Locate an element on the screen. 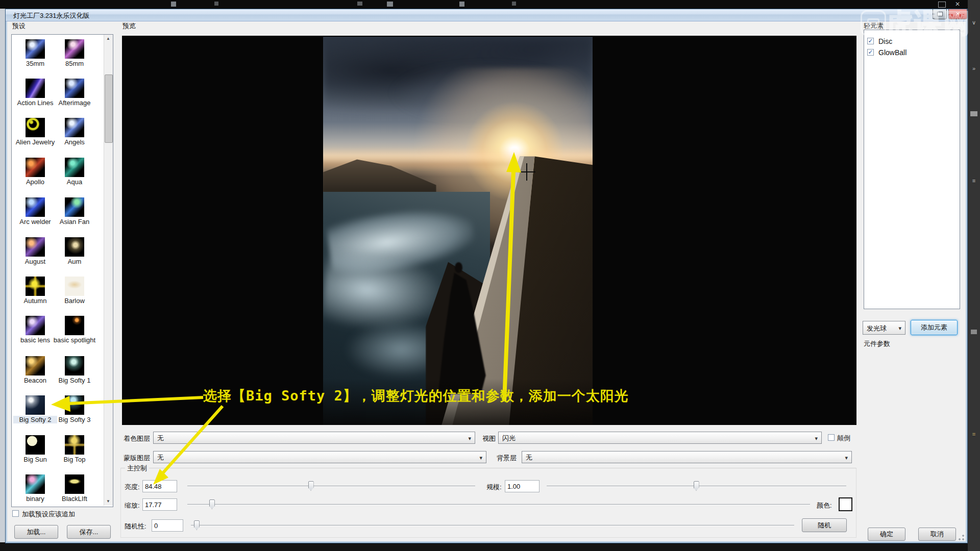 The height and width of the screenshot is (551, 980). chevron-down-icon: ∨ is located at coordinates (974, 22).